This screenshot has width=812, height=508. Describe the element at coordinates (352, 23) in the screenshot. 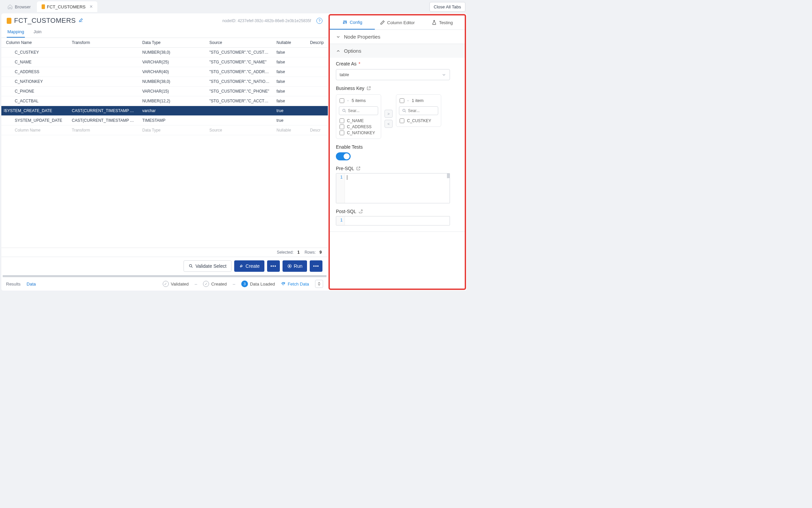

I see `config-tab: Config` at that location.